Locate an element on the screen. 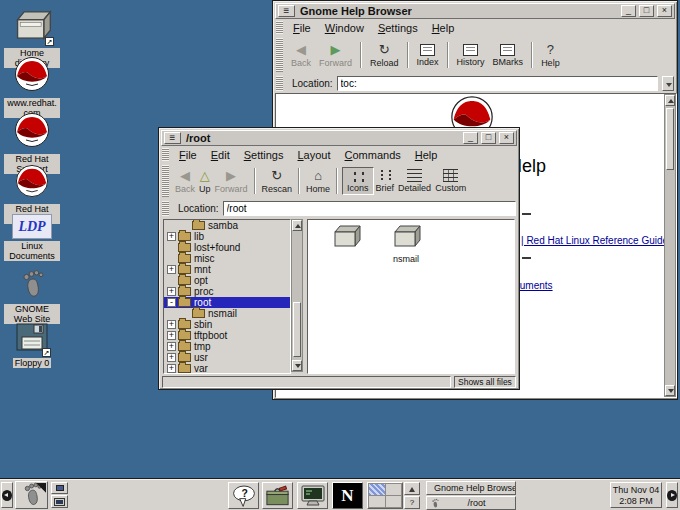  bookmarks-button: BMarks is located at coordinates (508, 56).